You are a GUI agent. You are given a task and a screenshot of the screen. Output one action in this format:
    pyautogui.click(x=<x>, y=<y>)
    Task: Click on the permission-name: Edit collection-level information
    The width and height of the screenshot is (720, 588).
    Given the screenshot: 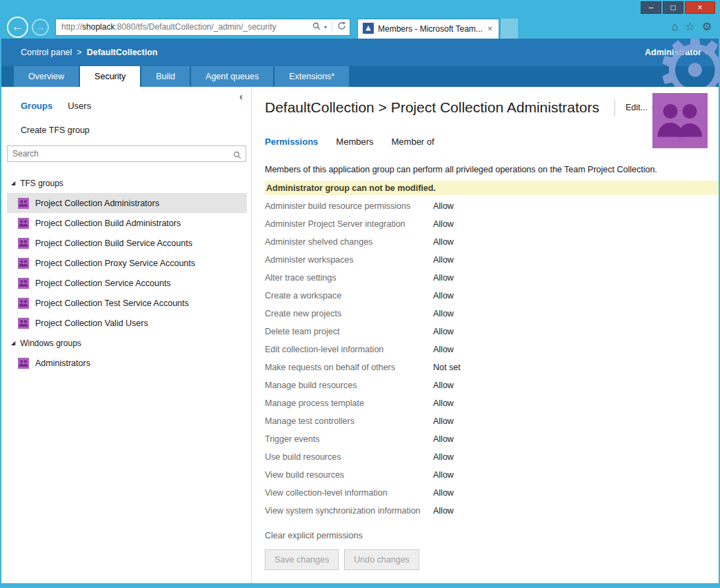 What is the action you would take?
    pyautogui.click(x=349, y=349)
    